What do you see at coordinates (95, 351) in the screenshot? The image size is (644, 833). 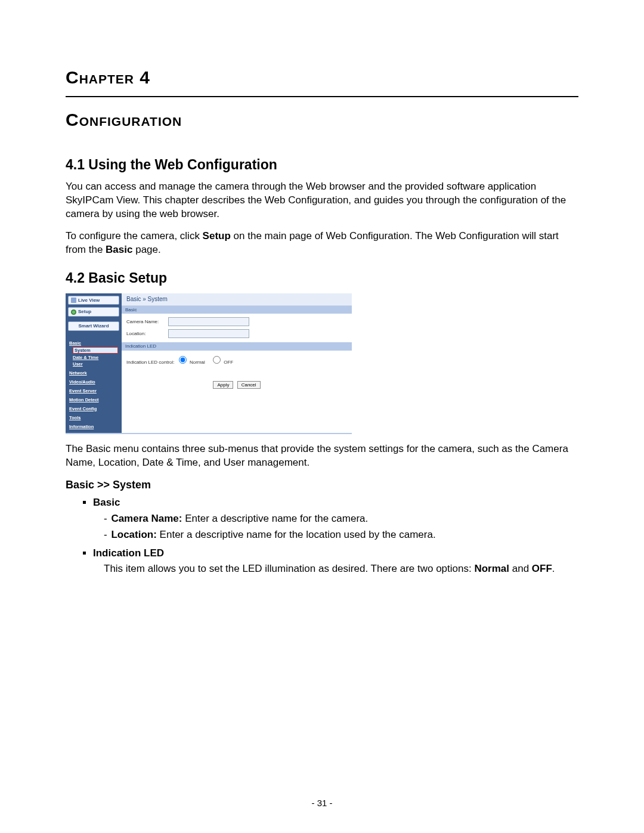 I see `menu-system: System` at bounding box center [95, 351].